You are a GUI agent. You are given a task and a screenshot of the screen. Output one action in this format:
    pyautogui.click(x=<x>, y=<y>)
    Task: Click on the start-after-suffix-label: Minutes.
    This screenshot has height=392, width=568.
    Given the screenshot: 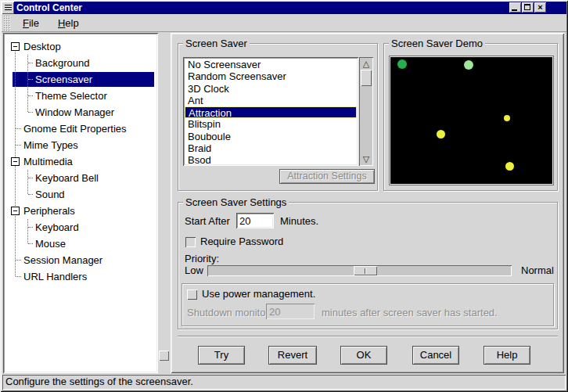 What is the action you would take?
    pyautogui.click(x=299, y=221)
    